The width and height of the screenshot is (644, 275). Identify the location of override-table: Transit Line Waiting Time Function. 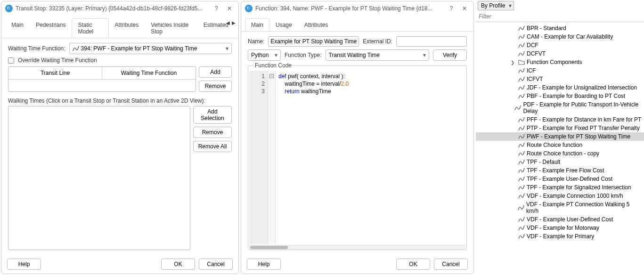
(102, 79).